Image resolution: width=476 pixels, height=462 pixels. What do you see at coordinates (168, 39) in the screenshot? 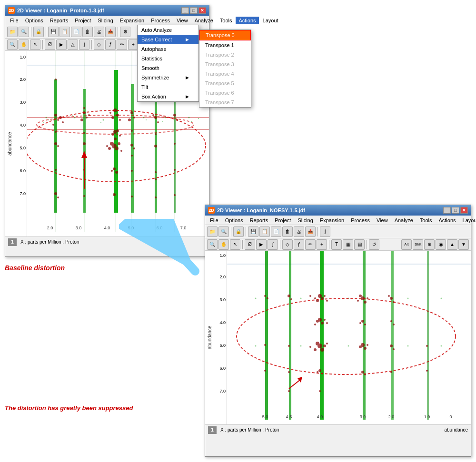
I see `action-base-correct: Base Correct ▶` at bounding box center [168, 39].